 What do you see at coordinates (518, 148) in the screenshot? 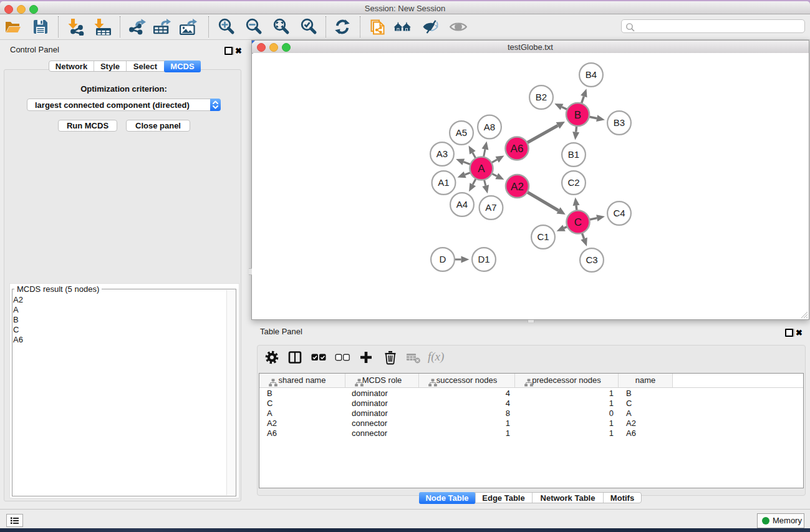
I see `svg-text: A6` at bounding box center [518, 148].